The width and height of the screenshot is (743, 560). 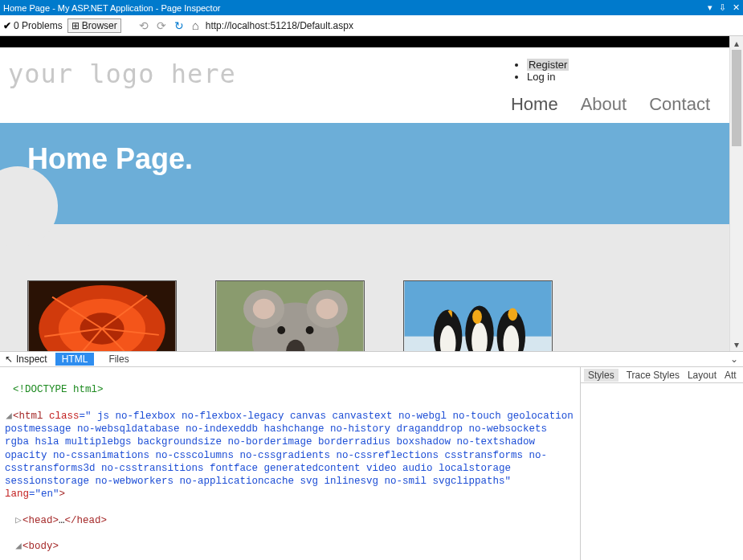 I want to click on scroll-up-icon: ▴, so click(x=737, y=43).